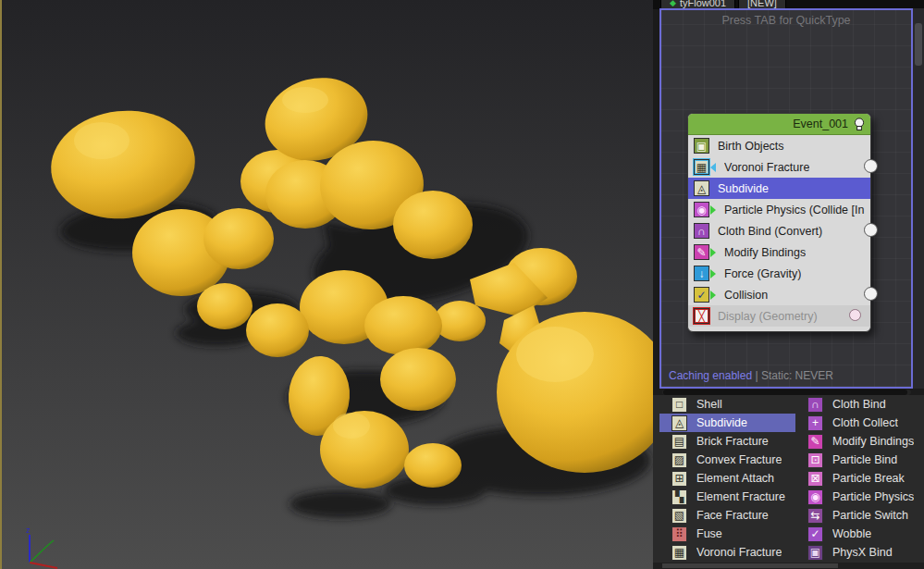 Image resolution: width=924 pixels, height=569 pixels. I want to click on depot-item-label: Cloth Collect, so click(866, 423).